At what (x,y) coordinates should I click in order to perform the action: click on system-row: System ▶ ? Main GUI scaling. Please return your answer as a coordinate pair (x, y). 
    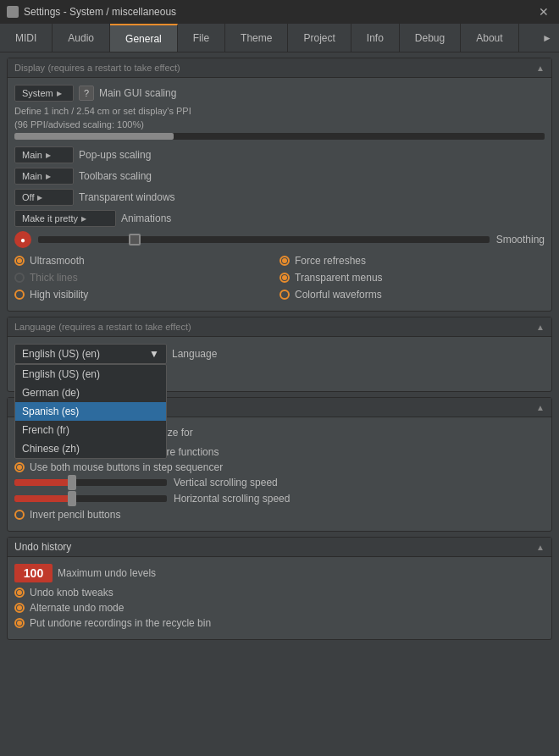
    Looking at the image, I should click on (280, 93).